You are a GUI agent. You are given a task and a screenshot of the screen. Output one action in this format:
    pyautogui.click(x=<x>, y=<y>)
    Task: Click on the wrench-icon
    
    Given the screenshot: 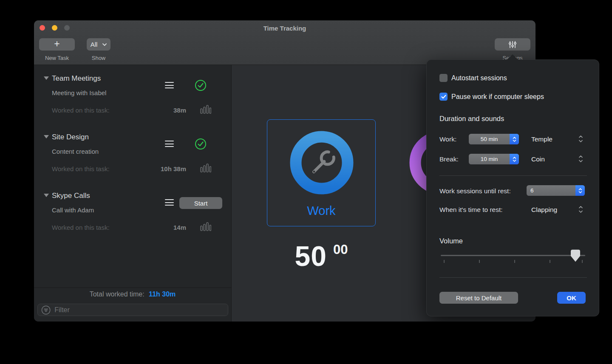 What is the action you would take?
    pyautogui.click(x=323, y=163)
    